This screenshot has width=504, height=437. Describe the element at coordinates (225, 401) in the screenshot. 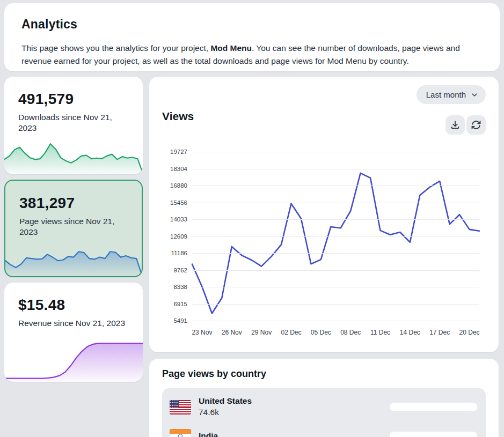

I see `country-name: United States` at that location.